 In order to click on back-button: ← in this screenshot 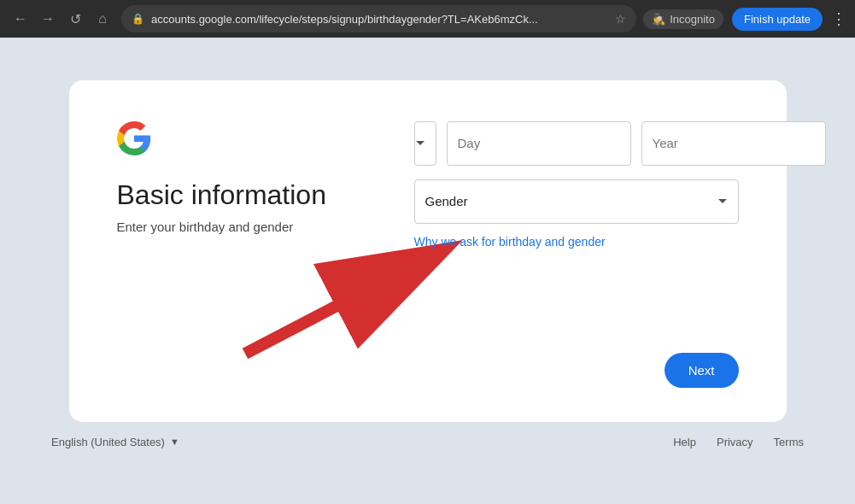, I will do `click(20, 19)`.